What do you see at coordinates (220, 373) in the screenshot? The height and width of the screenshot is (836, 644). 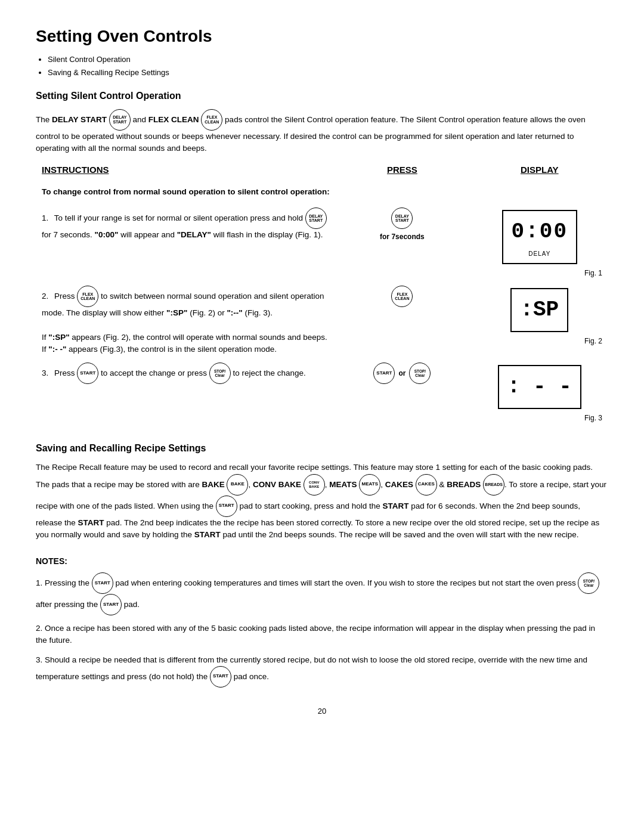 I see `stop-btn-step3: STOP/ Clear` at bounding box center [220, 373].